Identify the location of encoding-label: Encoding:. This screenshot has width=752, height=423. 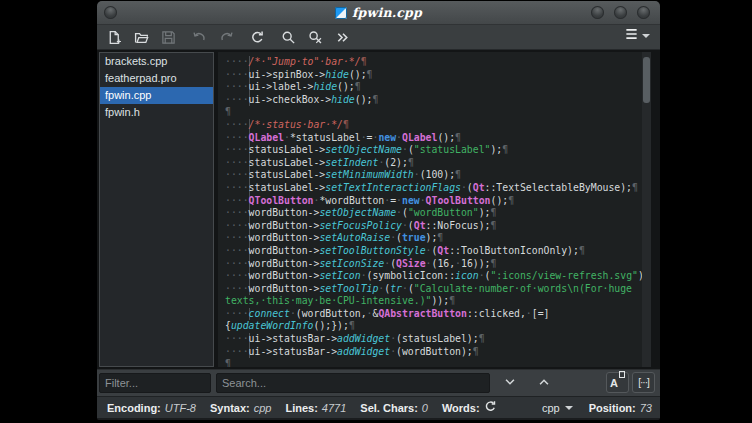
(134, 408).